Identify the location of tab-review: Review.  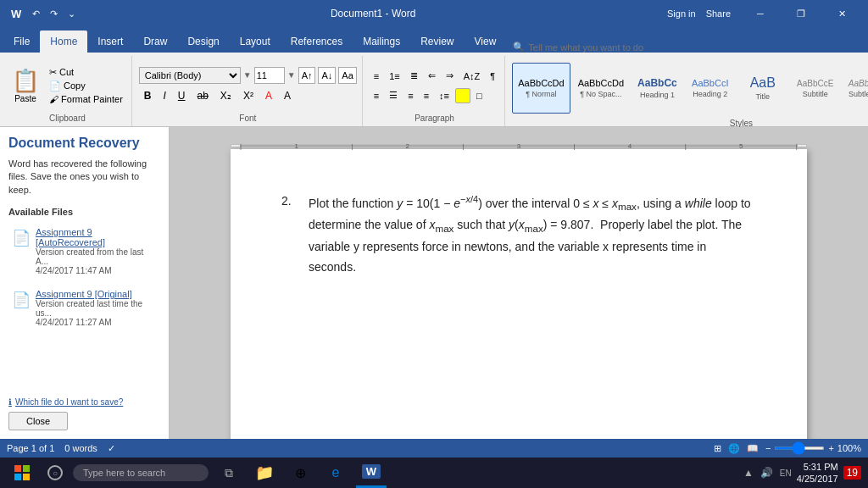
(437, 42).